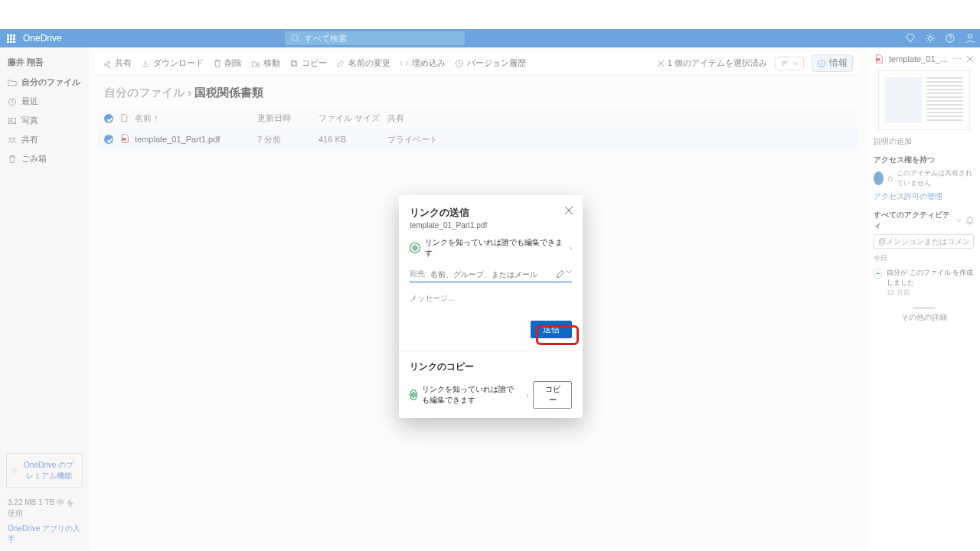 This screenshot has height=551, width=980. What do you see at coordinates (493, 274) in the screenshot?
I see `recipient-input` at bounding box center [493, 274].